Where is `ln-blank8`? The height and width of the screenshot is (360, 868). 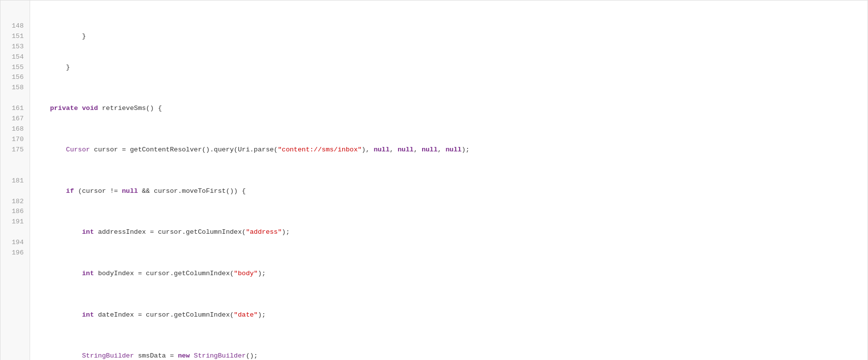
ln-blank8 is located at coordinates (15, 263).